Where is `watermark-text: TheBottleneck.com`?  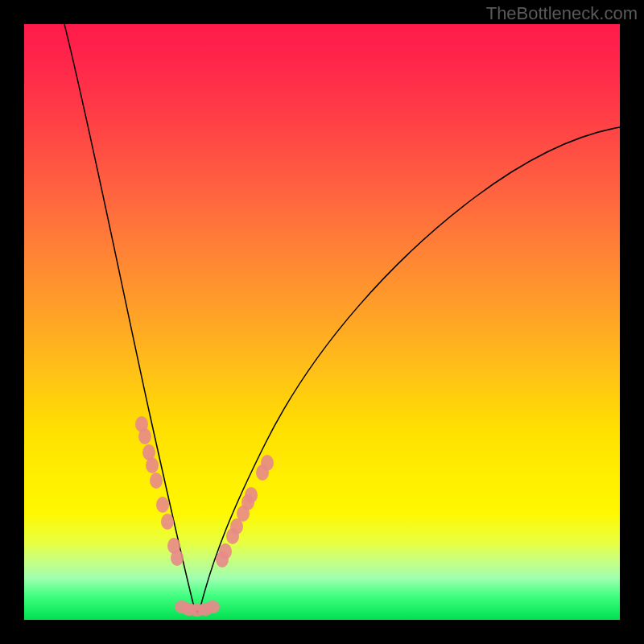 watermark-text: TheBottleneck.com is located at coordinates (562, 14).